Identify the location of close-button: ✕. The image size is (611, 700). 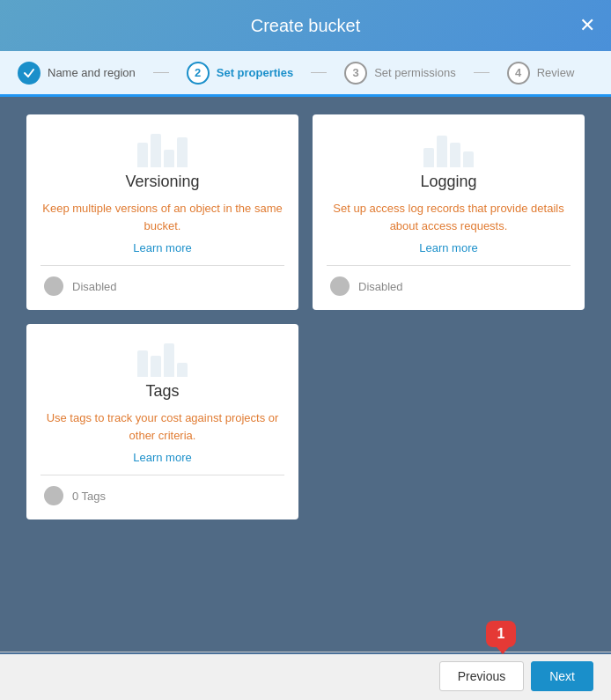
(587, 26).